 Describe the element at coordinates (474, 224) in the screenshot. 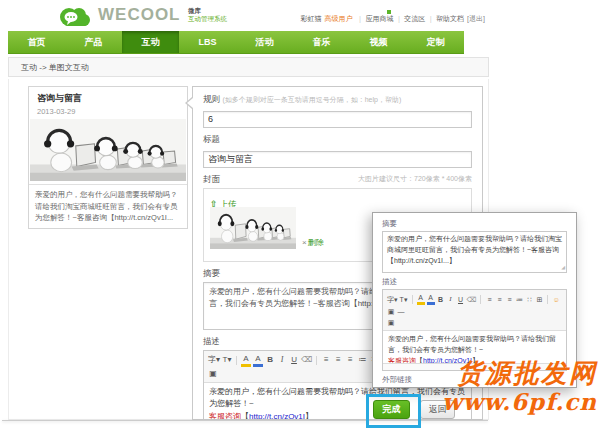

I see `dialog-summary-label: 摘要` at that location.